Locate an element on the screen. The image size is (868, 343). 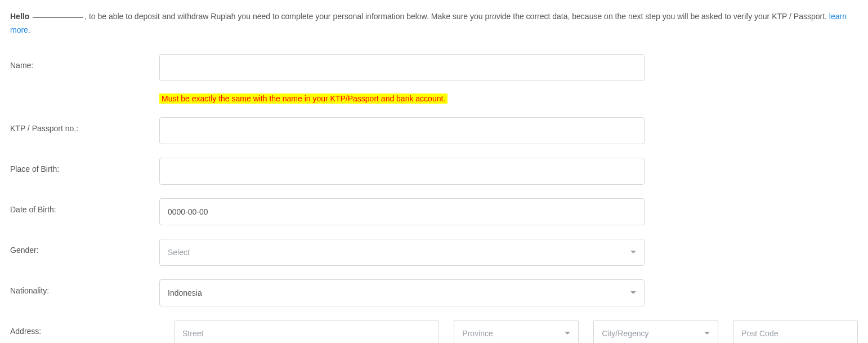
nationality-select: Indonesia is located at coordinates (402, 293).